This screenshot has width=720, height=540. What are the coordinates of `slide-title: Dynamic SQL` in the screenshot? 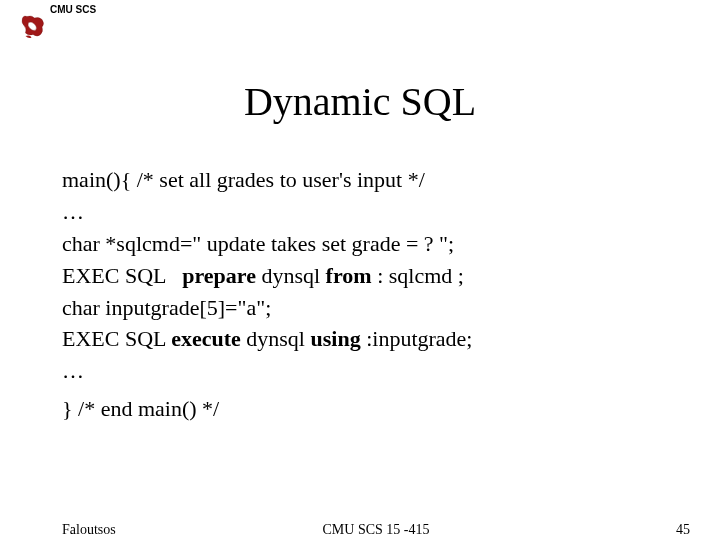 It's located at (360, 102).